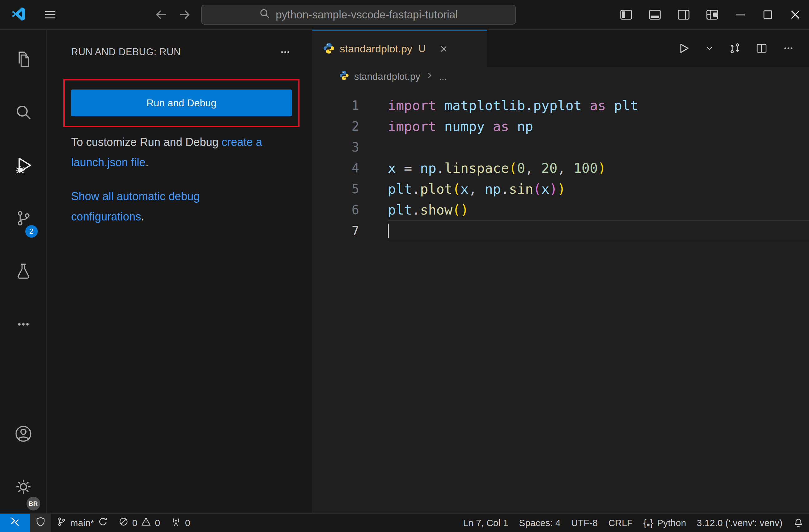 The height and width of the screenshot is (532, 809). I want to click on breadcrumb: standardplot.py ..., so click(561, 77).